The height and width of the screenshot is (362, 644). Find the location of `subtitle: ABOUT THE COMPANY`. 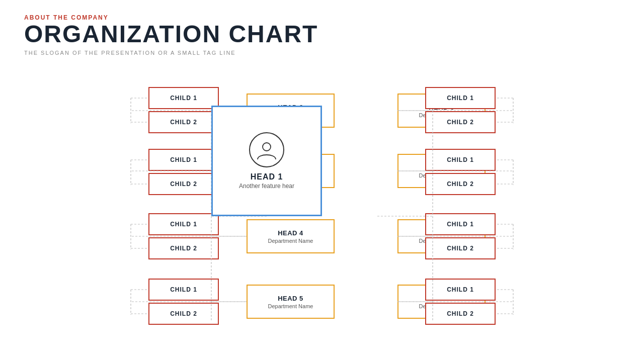

subtitle: ABOUT THE COMPANY is located at coordinates (322, 18).